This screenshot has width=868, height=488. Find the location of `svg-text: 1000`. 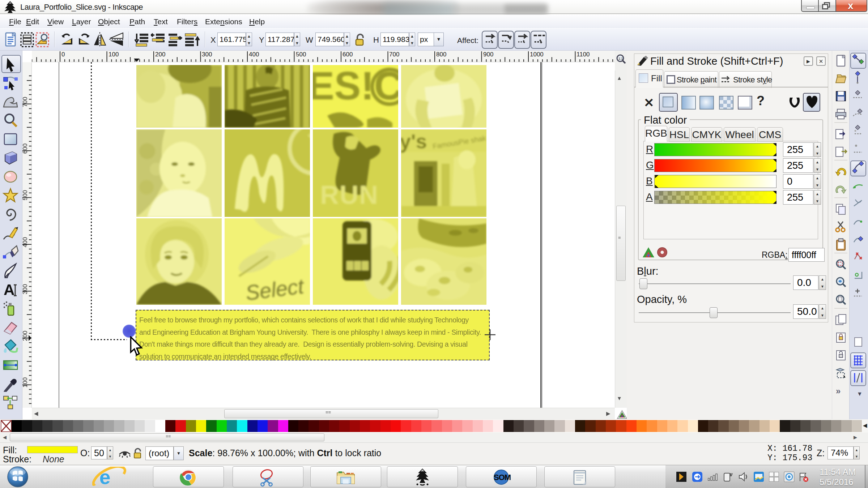

svg-text: 1000 is located at coordinates (537, 54).